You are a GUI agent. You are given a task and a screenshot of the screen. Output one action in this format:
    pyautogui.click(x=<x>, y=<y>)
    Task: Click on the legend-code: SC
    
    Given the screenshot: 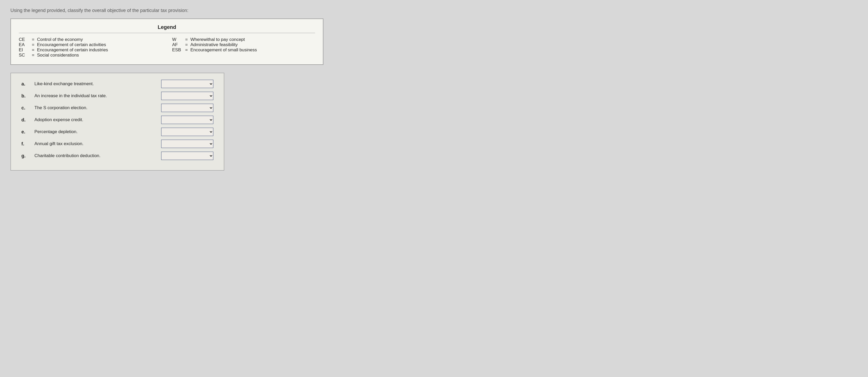 What is the action you would take?
    pyautogui.click(x=24, y=55)
    